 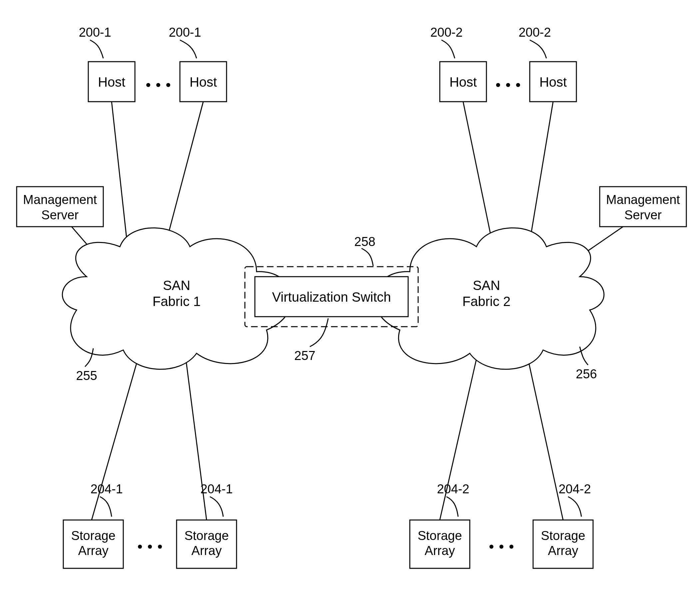 I want to click on host-1a-label: Host, so click(x=112, y=82).